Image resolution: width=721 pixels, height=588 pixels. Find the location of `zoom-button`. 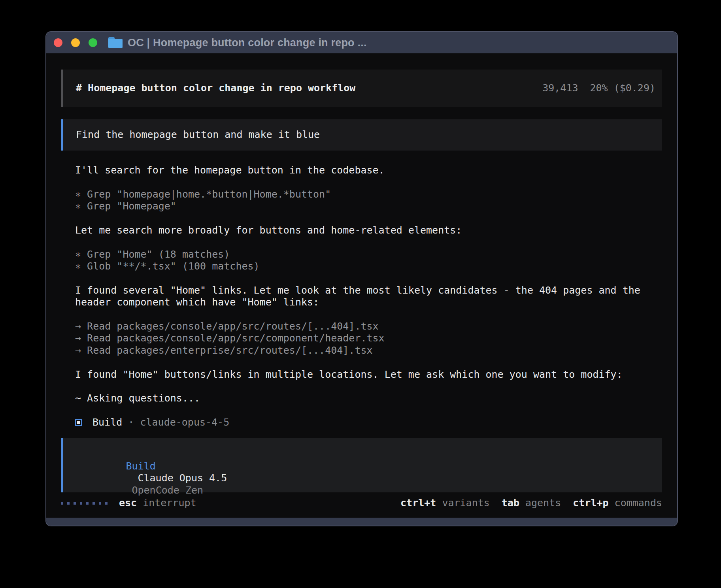

zoom-button is located at coordinates (93, 43).